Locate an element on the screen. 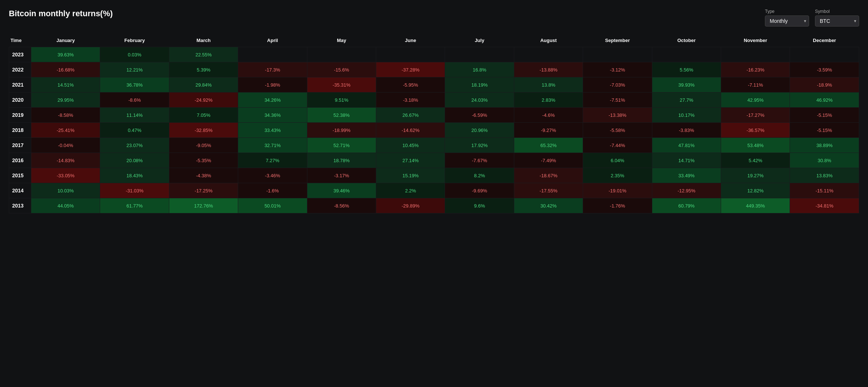 The height and width of the screenshot is (387, 868). col-header-time: Time is located at coordinates (20, 41).